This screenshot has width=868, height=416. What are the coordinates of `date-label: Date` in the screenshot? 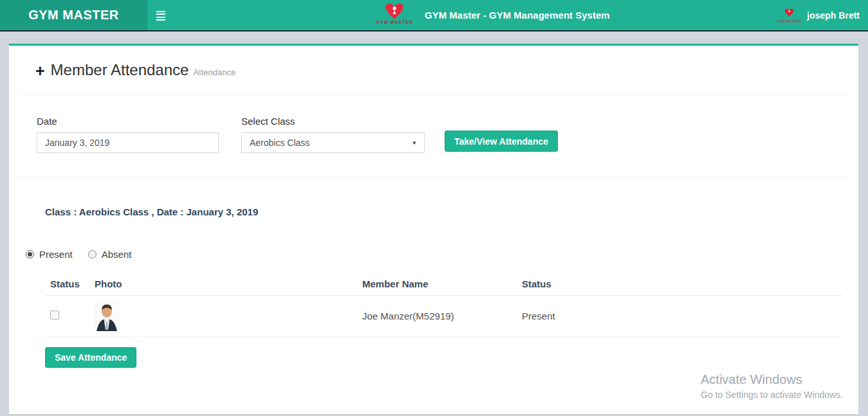 It's located at (127, 121).